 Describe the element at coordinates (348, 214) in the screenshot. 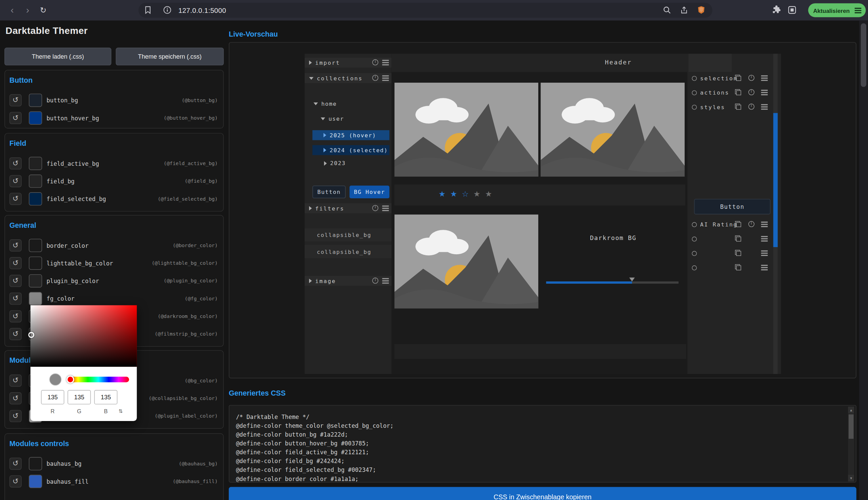

I see `preview-left-panel: import collections home user` at that location.